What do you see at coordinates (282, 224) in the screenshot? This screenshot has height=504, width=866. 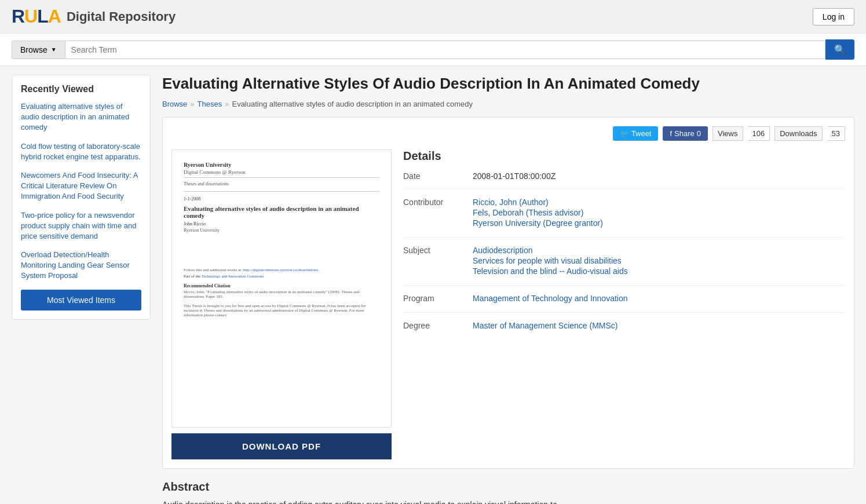 I see `pdf-author: John Riccio` at bounding box center [282, 224].